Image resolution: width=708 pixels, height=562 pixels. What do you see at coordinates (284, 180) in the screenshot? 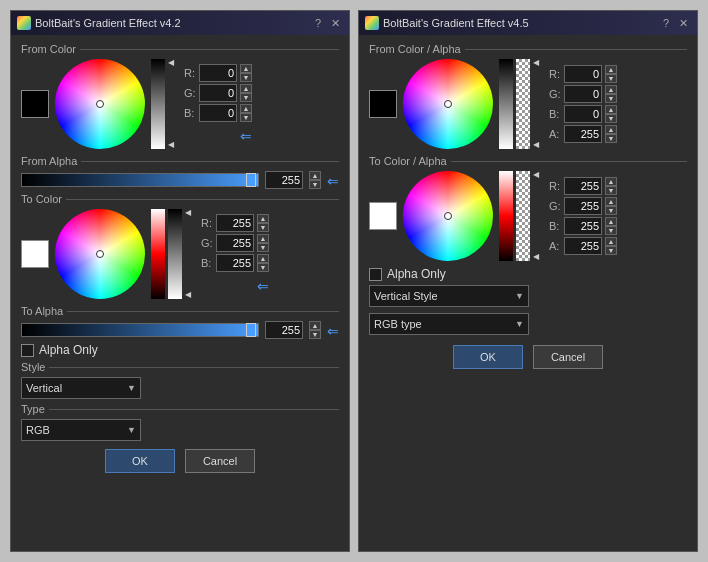
I see `from-alpha-input` at bounding box center [284, 180].